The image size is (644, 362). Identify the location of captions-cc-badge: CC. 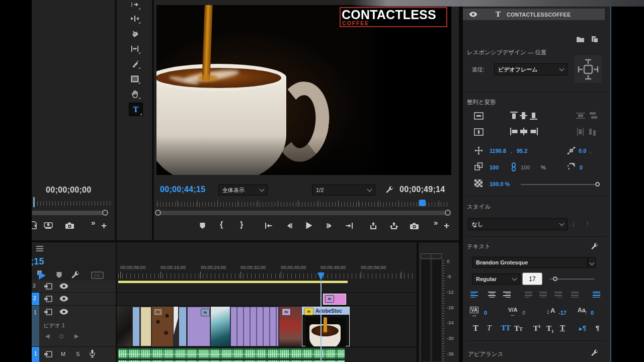
(98, 276).